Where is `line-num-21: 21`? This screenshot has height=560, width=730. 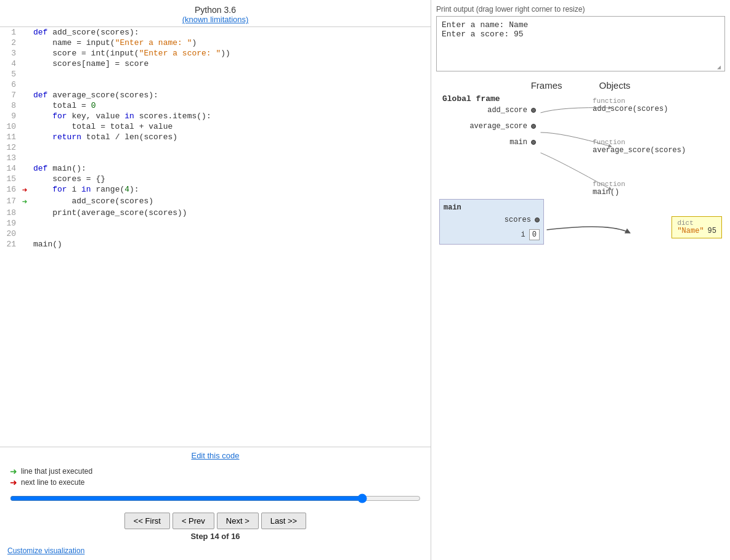 line-num-21: 21 is located at coordinates (9, 244).